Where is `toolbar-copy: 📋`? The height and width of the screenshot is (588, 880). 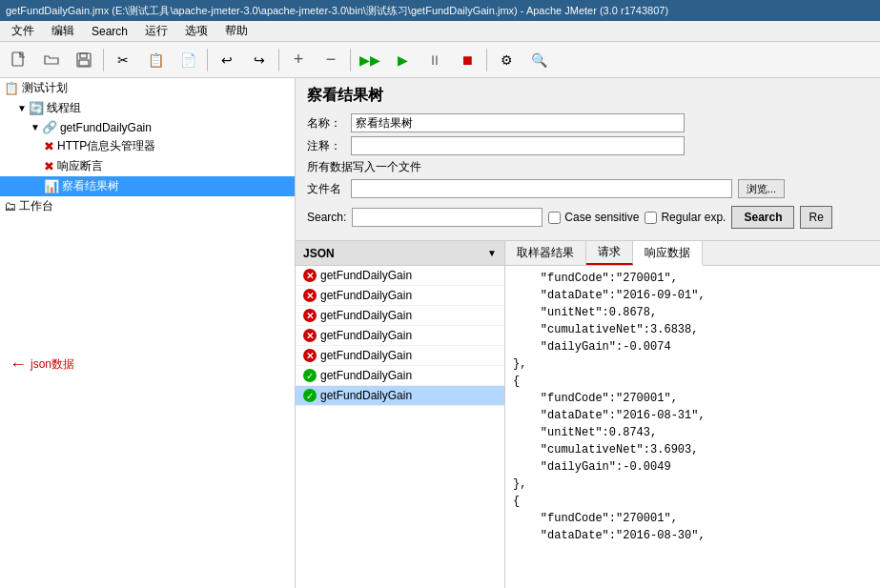
toolbar-copy: 📋 is located at coordinates (155, 60).